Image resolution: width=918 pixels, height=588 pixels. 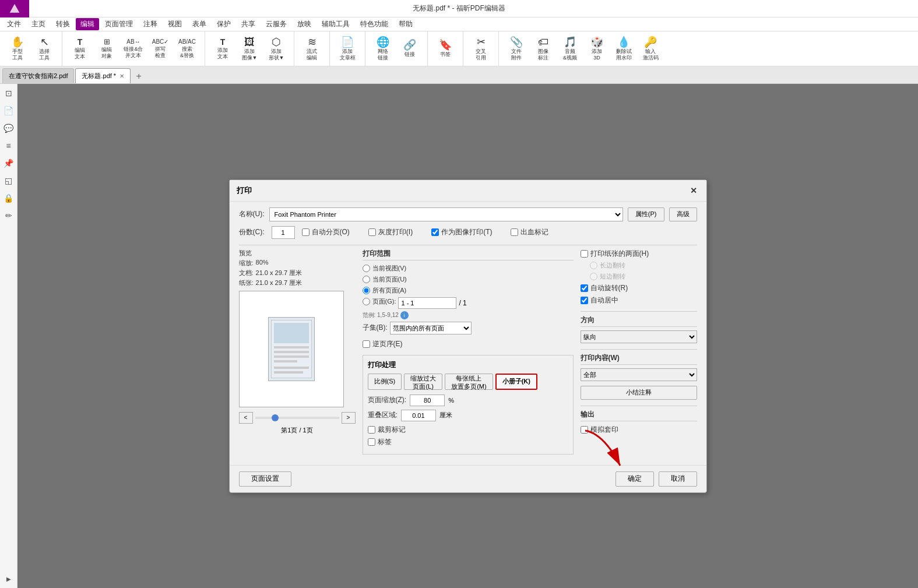 What do you see at coordinates (103, 76) in the screenshot?
I see `tab-untitled: 无标题.pdf * ✕` at bounding box center [103, 76].